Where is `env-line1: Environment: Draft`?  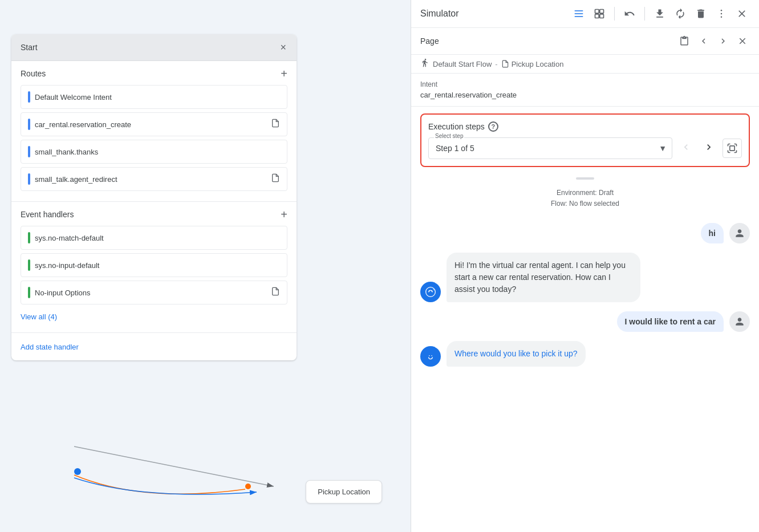
env-line1: Environment: Draft is located at coordinates (585, 193).